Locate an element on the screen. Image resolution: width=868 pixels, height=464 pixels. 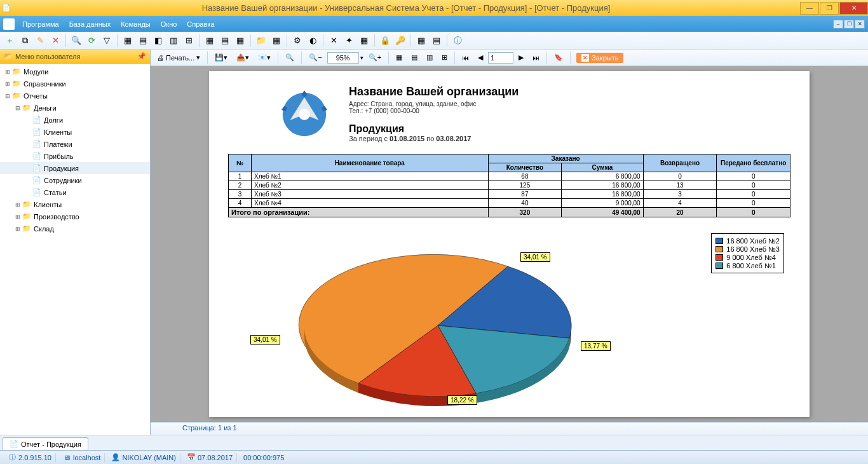
tool-icon-14: ✦ is located at coordinates (349, 41).